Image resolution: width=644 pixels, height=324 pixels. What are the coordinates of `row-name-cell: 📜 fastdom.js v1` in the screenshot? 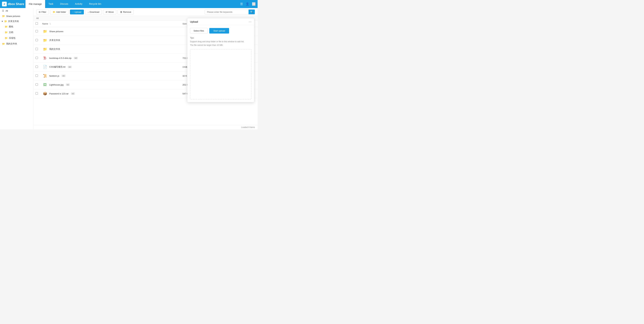 It's located at (110, 76).